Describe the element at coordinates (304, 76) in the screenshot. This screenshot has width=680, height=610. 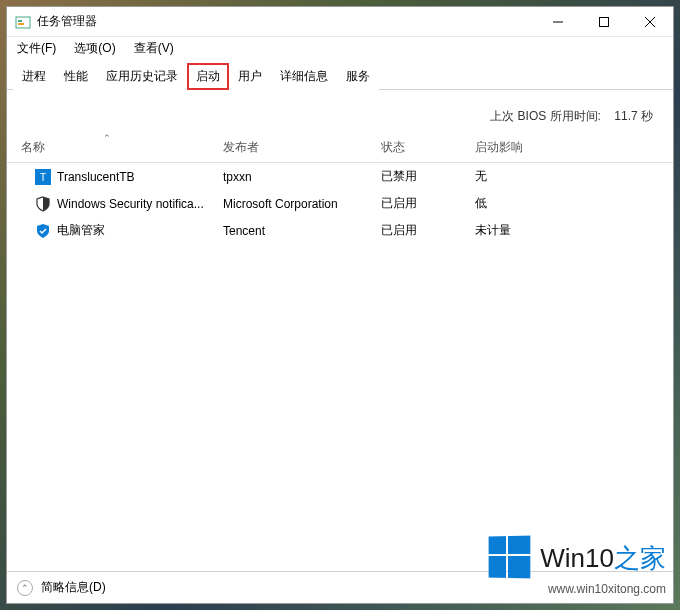
I see `tab-details: 详细信息` at that location.